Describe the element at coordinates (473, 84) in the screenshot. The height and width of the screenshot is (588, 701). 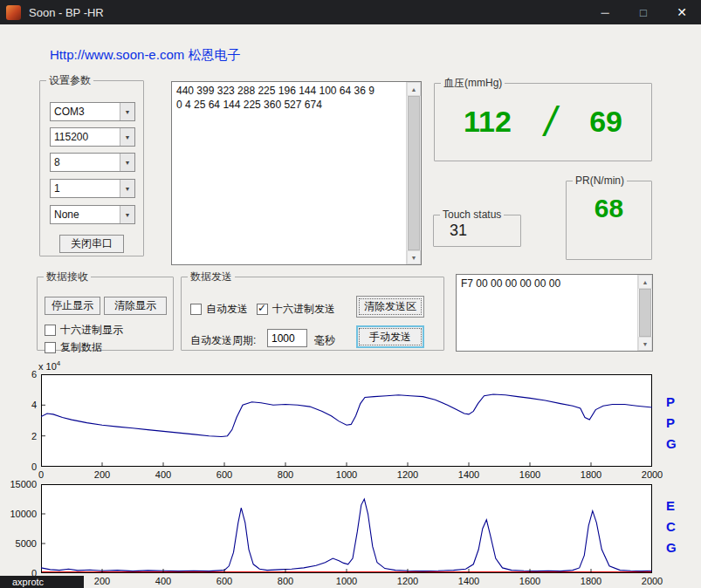
I see `bp-group-title: 血压(mmHg)` at that location.